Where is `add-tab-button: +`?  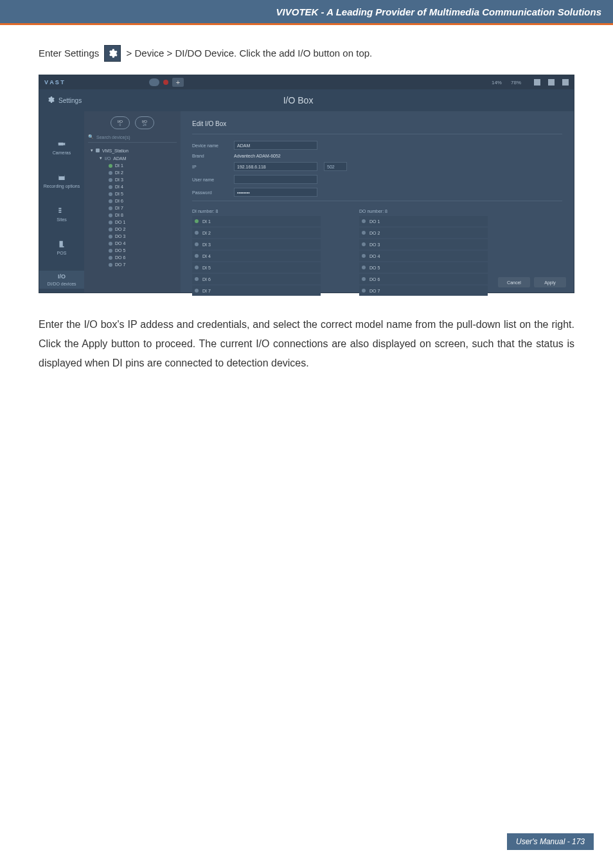
add-tab-button: + is located at coordinates (178, 82).